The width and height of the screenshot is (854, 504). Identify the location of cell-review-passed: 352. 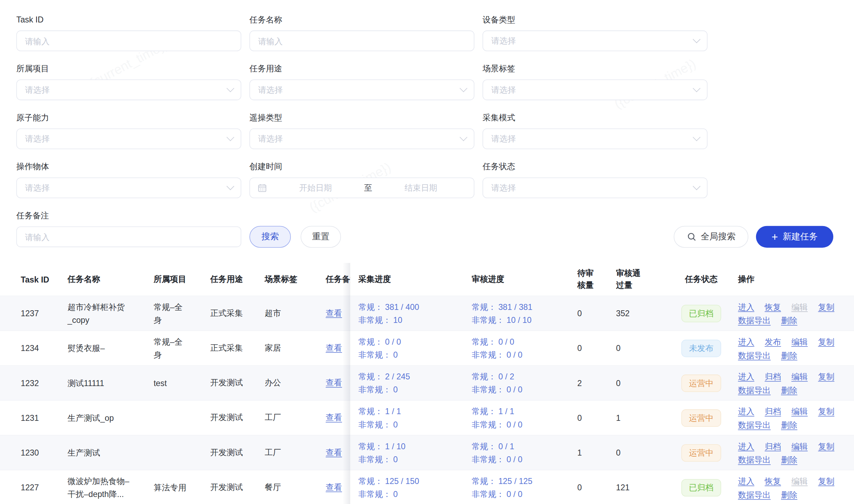
(642, 313).